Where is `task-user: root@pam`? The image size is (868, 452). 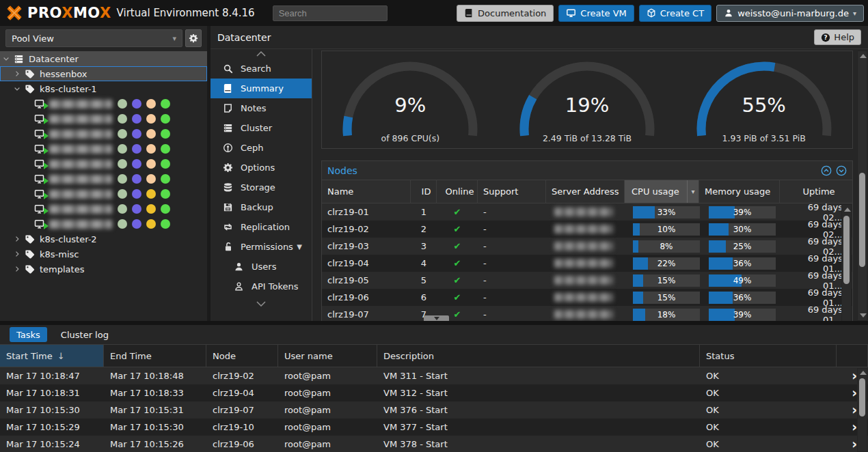
task-user: root@pam is located at coordinates (328, 393).